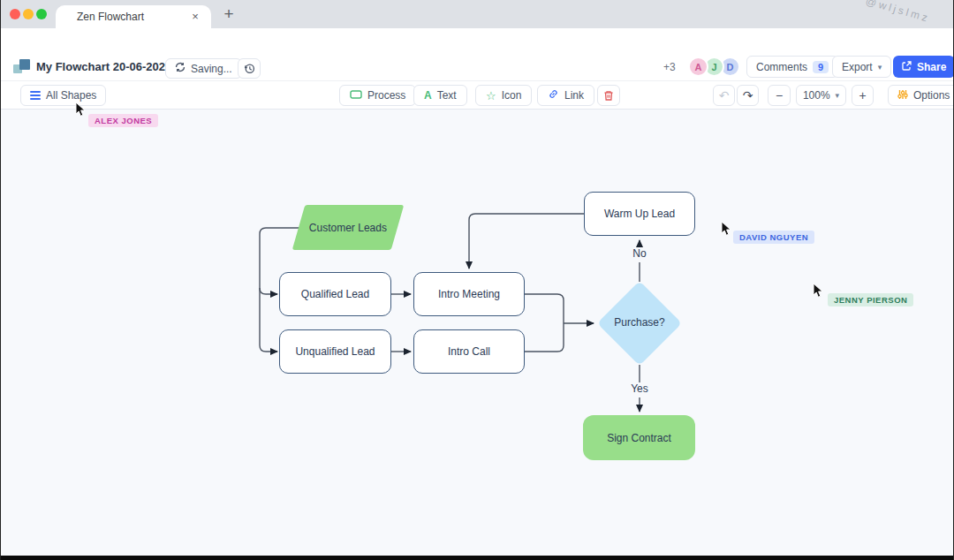  Describe the element at coordinates (348, 228) in the screenshot. I see `node-customer-leads: Customer Leads` at that location.